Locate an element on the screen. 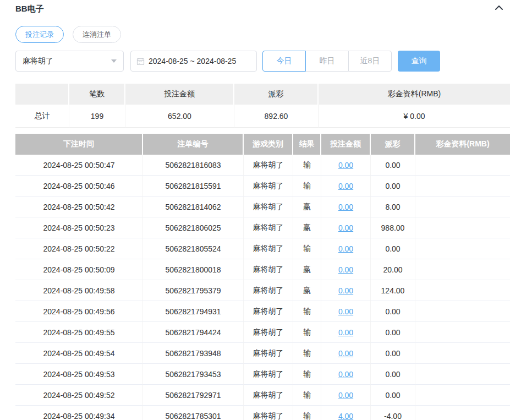 The width and height of the screenshot is (510, 420). order-number-cell: 5062821785301 is located at coordinates (194, 413).